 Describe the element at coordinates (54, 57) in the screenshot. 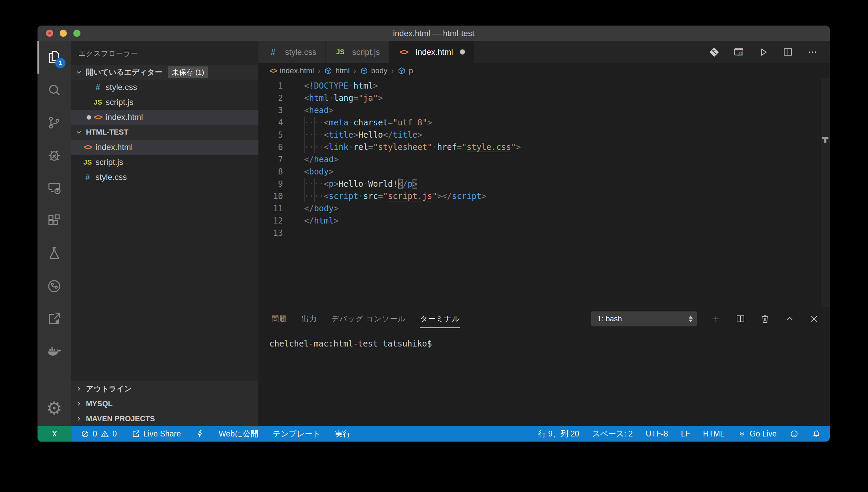

I see `activity-explorer: 1` at that location.